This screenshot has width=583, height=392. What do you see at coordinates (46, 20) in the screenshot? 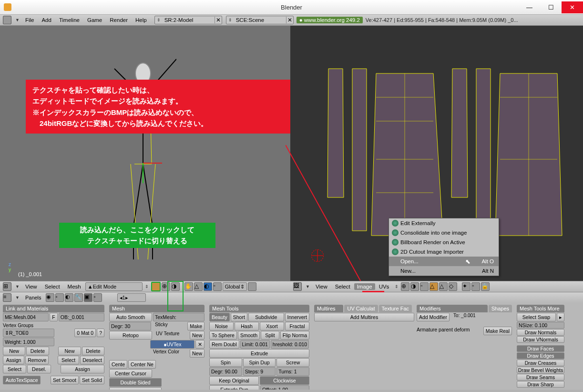
I see `menu-add: Add` at bounding box center [46, 20].